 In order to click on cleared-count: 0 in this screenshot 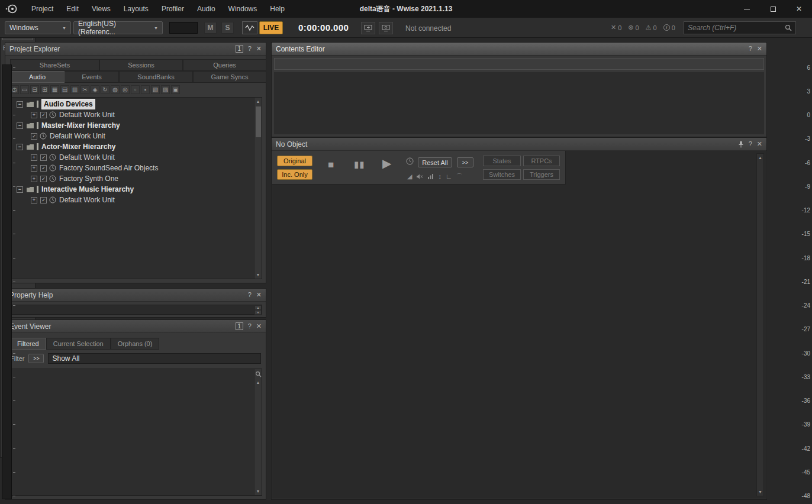, I will do `click(620, 28)`.